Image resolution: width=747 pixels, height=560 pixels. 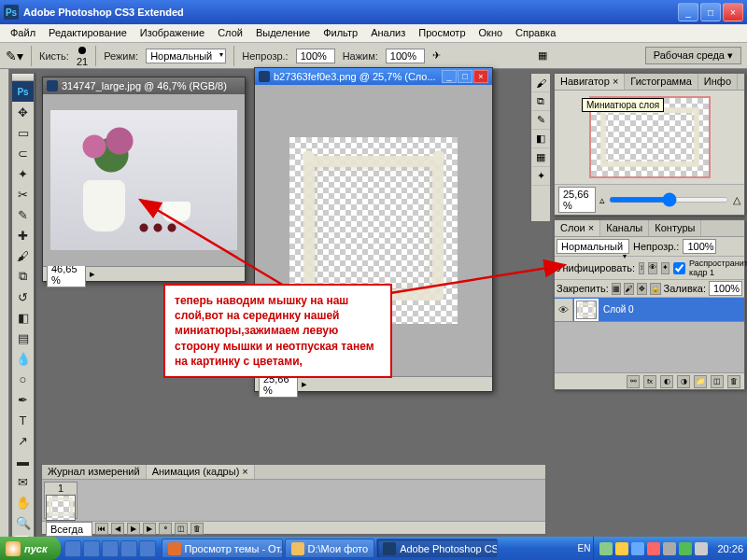 What do you see at coordinates (667, 382) in the screenshot?
I see `mask-icon: ◐` at bounding box center [667, 382].